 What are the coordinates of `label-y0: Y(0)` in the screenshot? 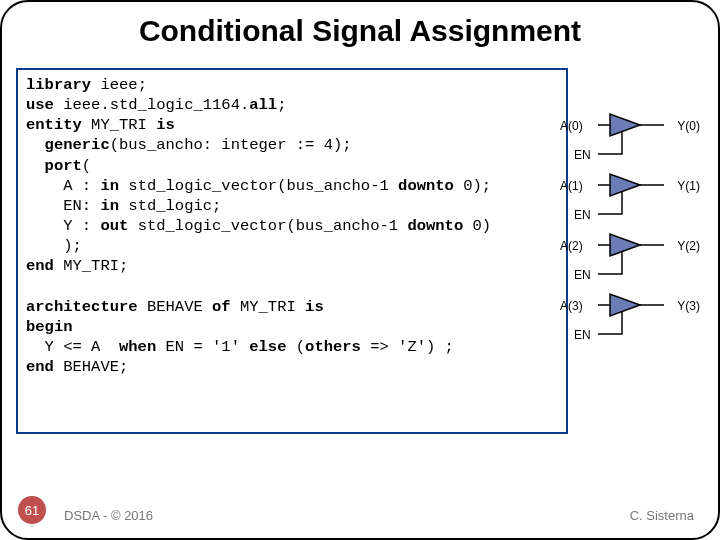 It's located at (688, 126).